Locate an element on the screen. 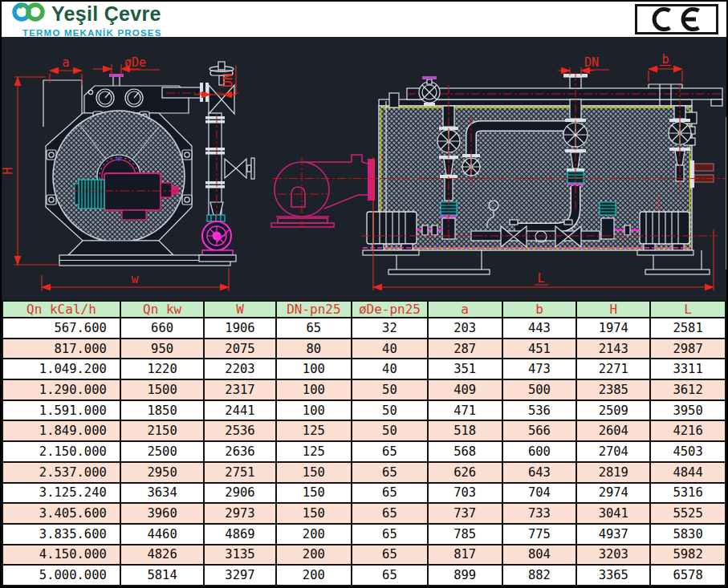 This screenshot has width=728, height=588. table-cell: 3297 is located at coordinates (239, 575).